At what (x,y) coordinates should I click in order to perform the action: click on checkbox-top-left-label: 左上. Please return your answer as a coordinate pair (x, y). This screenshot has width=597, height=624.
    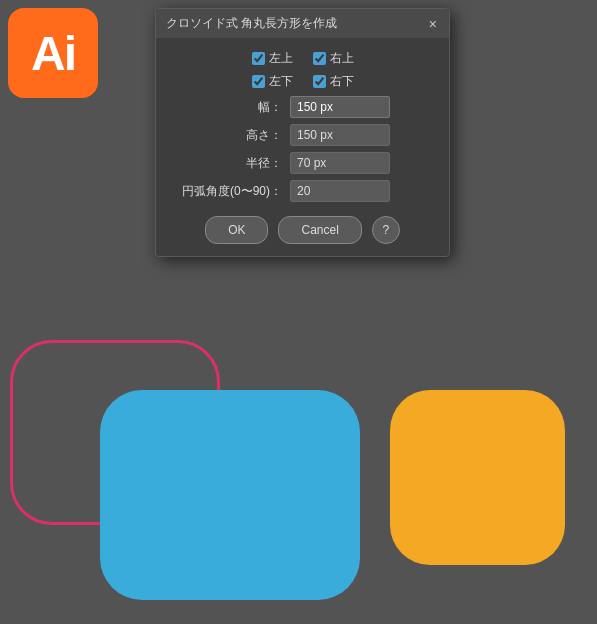
    Looking at the image, I should click on (281, 58).